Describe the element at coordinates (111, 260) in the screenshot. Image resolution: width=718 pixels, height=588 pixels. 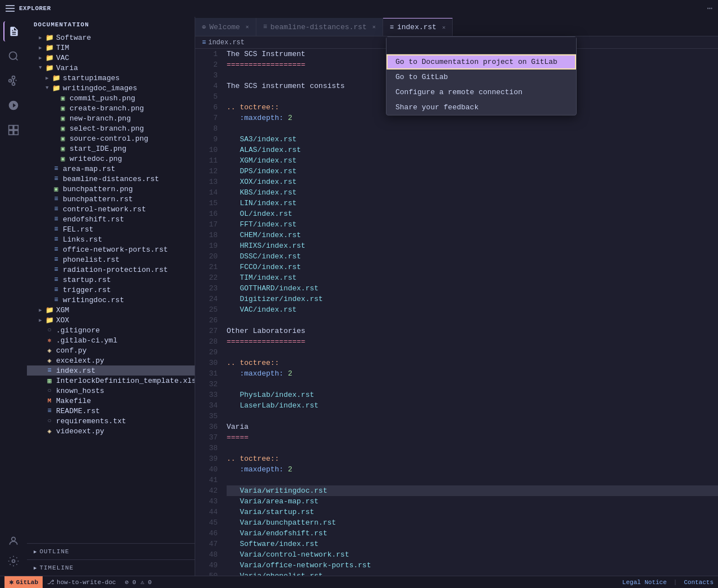
I see `tree-item-phonelist_rst: ▶ ≡ phonelist.rst` at that location.